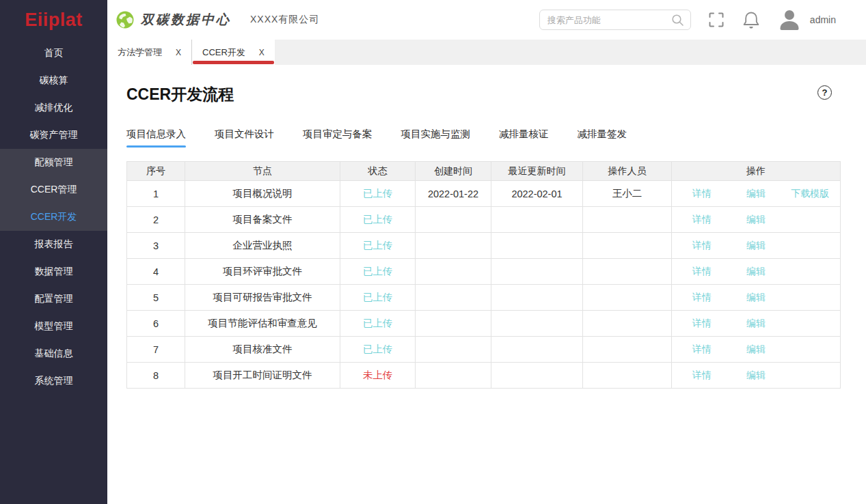  What do you see at coordinates (436, 138) in the screenshot?
I see `tab-project-implementation-monitoring: 项目实施与监测` at bounding box center [436, 138].